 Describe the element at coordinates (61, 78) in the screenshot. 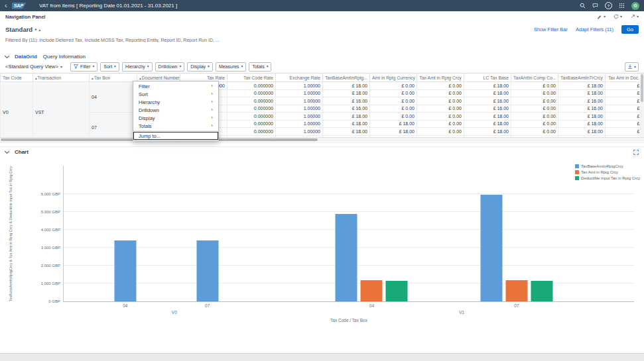

I see `column-header-transaction: ▴Transaction` at that location.